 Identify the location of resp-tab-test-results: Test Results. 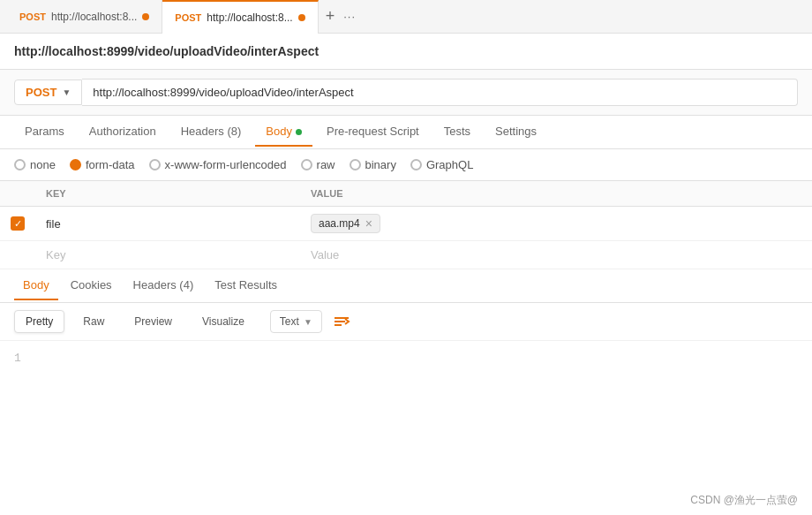
(245, 286).